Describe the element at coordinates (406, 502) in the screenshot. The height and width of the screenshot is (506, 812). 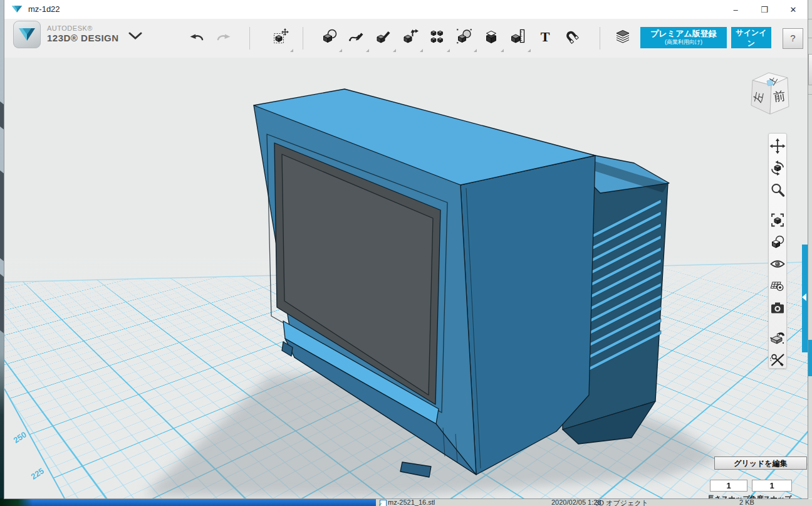
I see `background-bottom-strip: mz-2521_16.stl 2020/02/05 1:28 3D オブジェクト…` at that location.